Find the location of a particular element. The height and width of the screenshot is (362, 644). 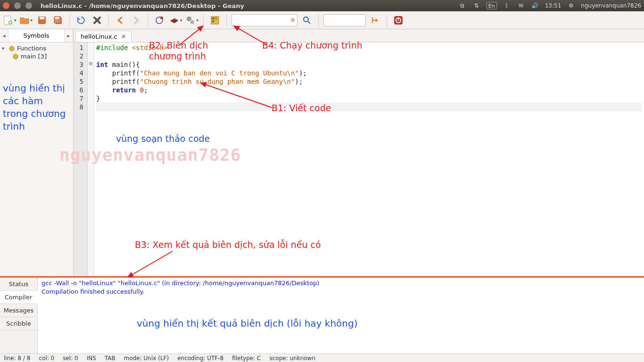

power-icon is located at coordinates (398, 20).